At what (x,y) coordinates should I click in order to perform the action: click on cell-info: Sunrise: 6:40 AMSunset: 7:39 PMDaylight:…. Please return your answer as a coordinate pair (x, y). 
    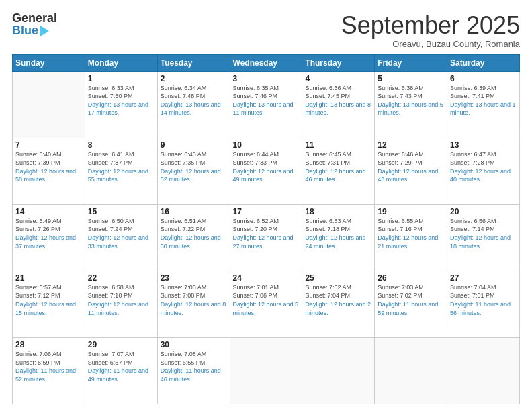
    Looking at the image, I should click on (48, 167).